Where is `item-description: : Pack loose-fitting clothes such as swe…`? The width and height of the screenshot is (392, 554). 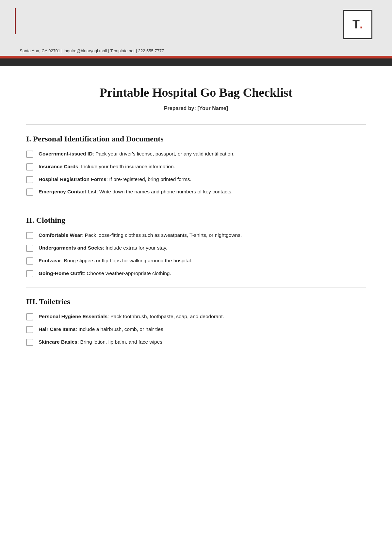 item-description: : Pack loose-fitting clothes such as swe… is located at coordinates (162, 235).